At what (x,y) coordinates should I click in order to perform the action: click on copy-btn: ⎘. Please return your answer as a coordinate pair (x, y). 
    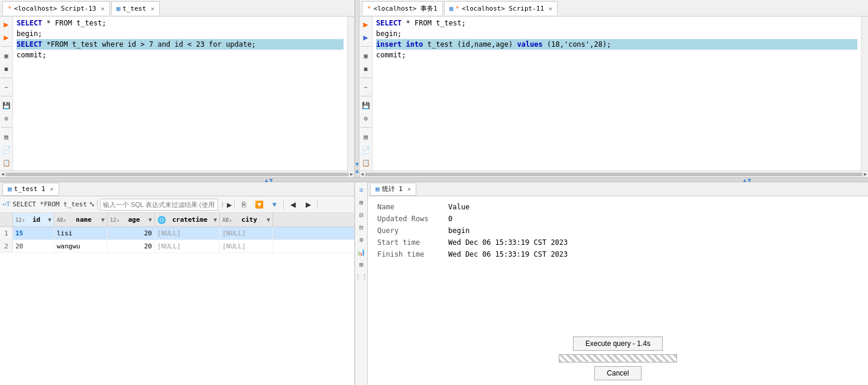
    Looking at the image, I should click on (244, 205).